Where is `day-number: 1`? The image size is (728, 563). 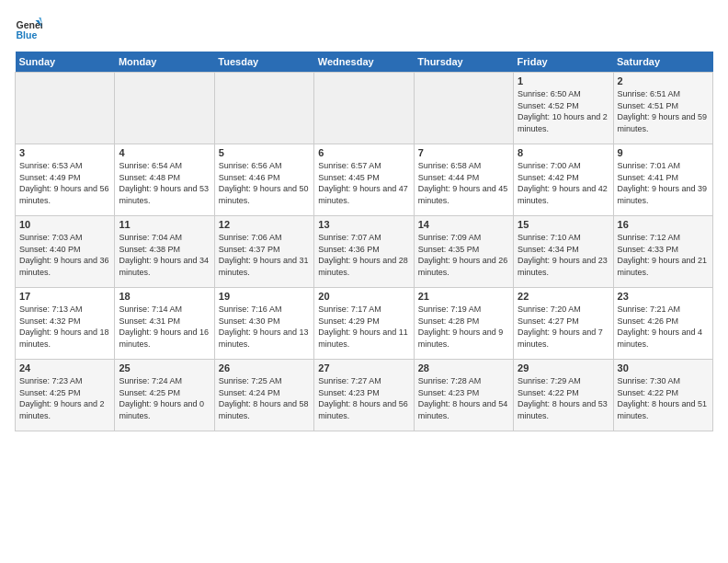 day-number: 1 is located at coordinates (563, 81).